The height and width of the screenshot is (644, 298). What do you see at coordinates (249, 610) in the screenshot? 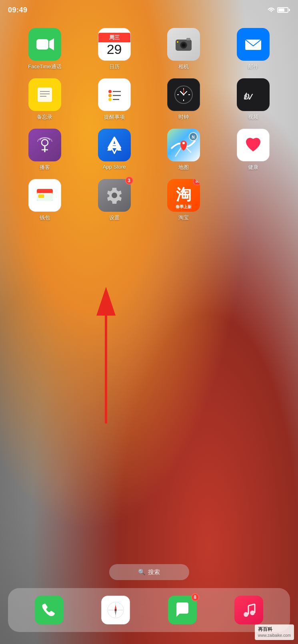
I see `dock-music` at bounding box center [249, 610].